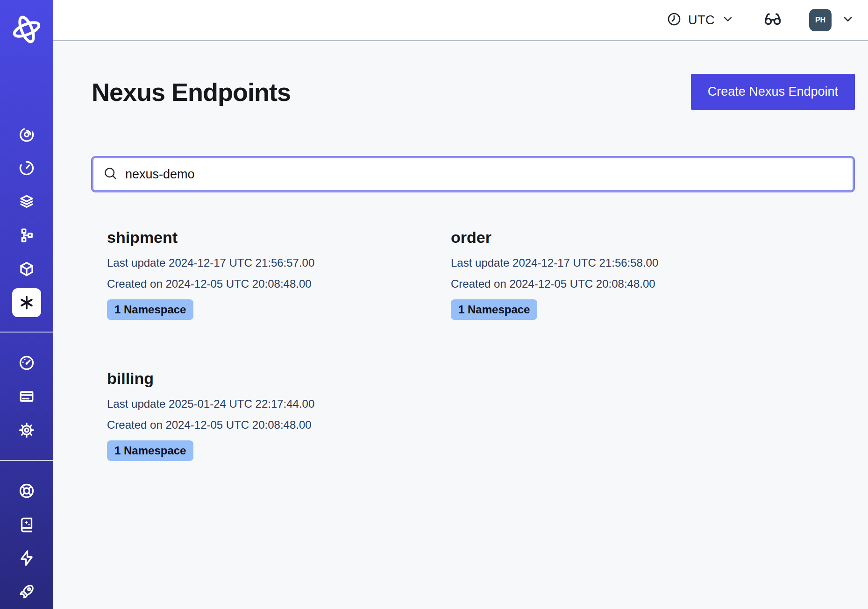 The width and height of the screenshot is (868, 609). I want to click on sidebar-nav-primary, so click(27, 219).